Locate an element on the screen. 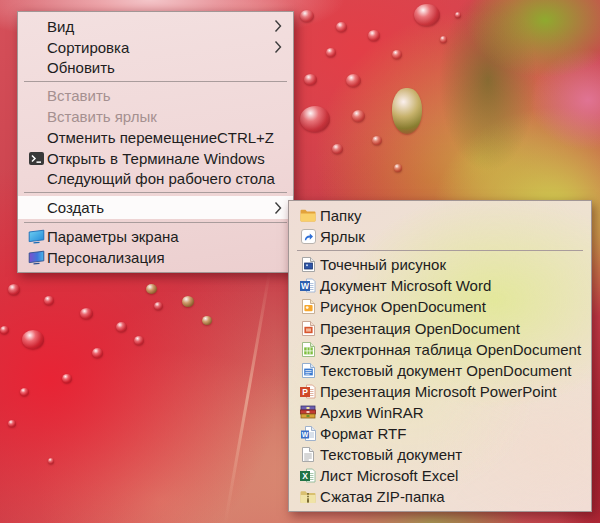  submenu-item-excel-worksheet: X Лист Microsoft Excel is located at coordinates (440, 476).